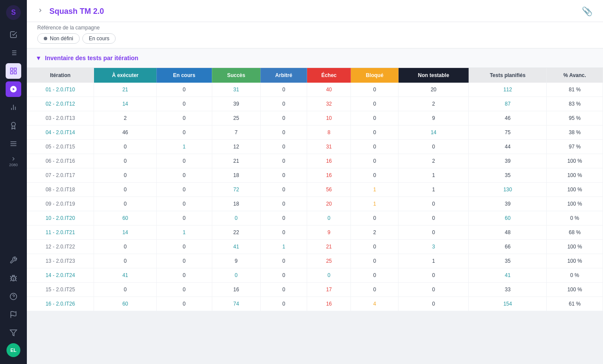 The width and height of the screenshot is (603, 364). I want to click on cell-iteration: 01 - 2.0.IT10, so click(61, 90).